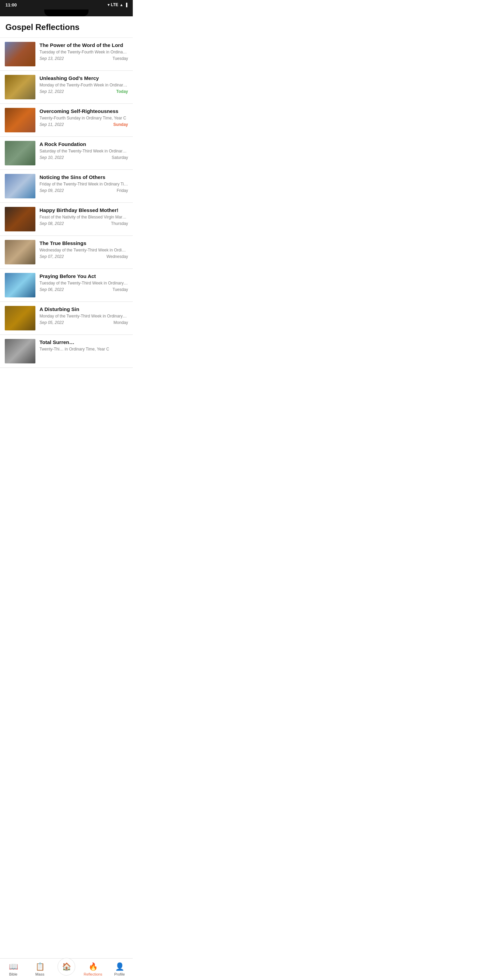 This screenshot has height=980, width=477. What do you see at coordinates (66, 5) in the screenshot?
I see `status-bar: 11:00 ▾ LTE ▲ ▐` at bounding box center [66, 5].